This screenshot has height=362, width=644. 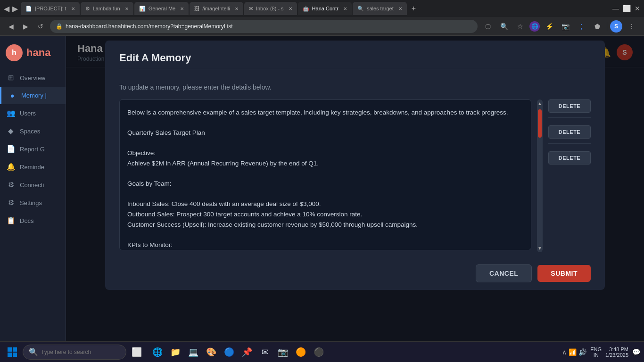 What do you see at coordinates (504, 26) in the screenshot?
I see `search-icon: 🔍` at bounding box center [504, 26].